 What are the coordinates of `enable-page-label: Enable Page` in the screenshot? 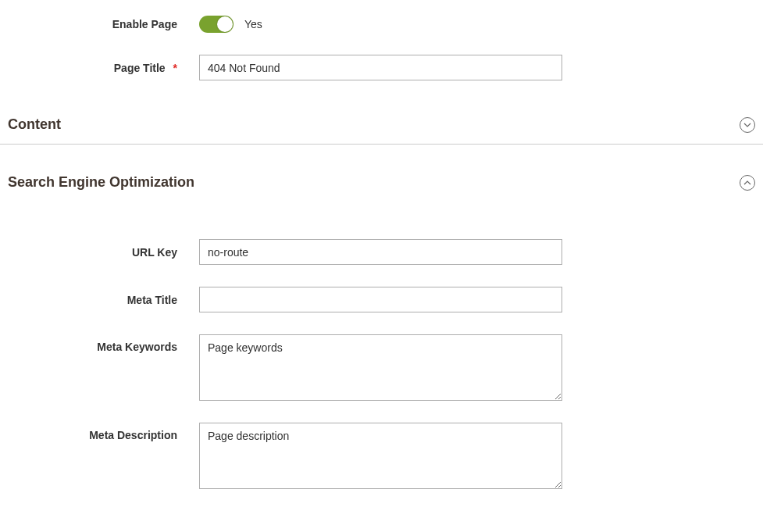 It's located at (103, 24).